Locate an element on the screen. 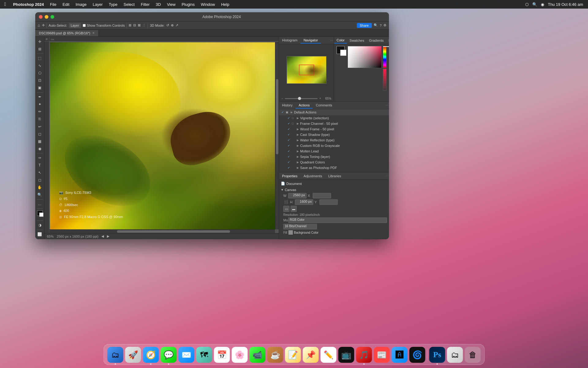  dock-photos: 🌸 is located at coordinates (240, 355).